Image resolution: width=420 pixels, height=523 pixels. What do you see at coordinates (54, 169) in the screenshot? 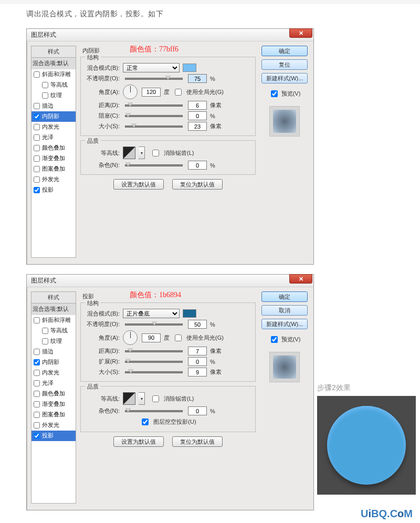
I see `style-item-pattern-overlay: 图案叠加` at bounding box center [54, 169].